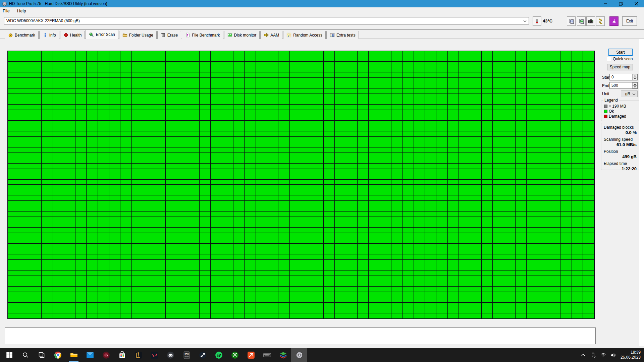 The height and width of the screenshot is (362, 644). Describe the element at coordinates (122, 355) in the screenshot. I see `taskbar-button-microsoft-store` at that location.